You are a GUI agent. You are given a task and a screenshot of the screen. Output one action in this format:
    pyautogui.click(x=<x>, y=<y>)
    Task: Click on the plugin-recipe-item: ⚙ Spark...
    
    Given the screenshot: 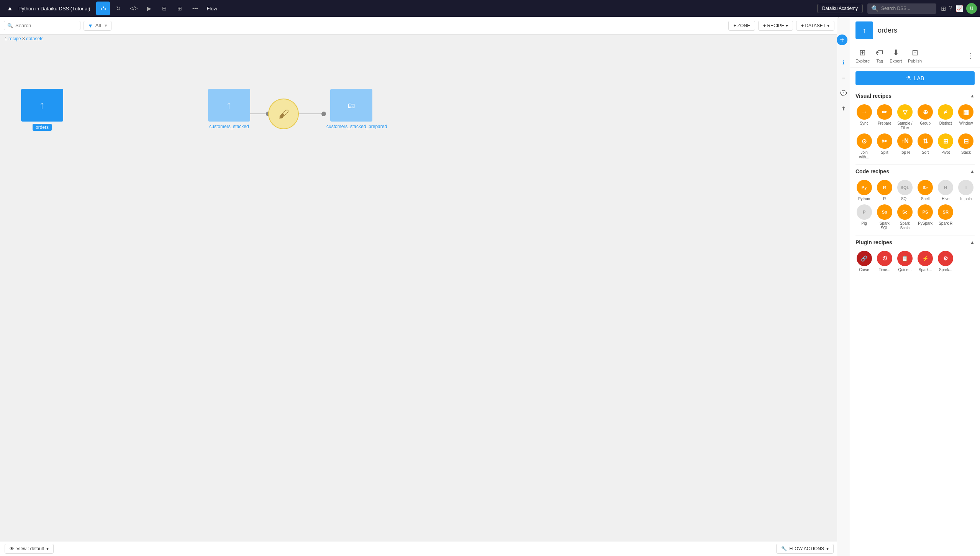 What is the action you would take?
    pyautogui.click(x=946, y=262)
    